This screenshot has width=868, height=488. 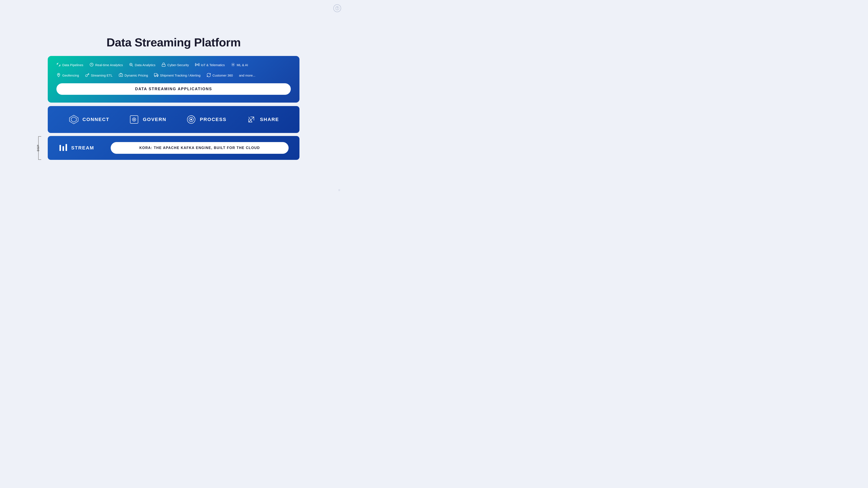 I want to click on tag-data-analytics: Data Analytics, so click(x=145, y=65).